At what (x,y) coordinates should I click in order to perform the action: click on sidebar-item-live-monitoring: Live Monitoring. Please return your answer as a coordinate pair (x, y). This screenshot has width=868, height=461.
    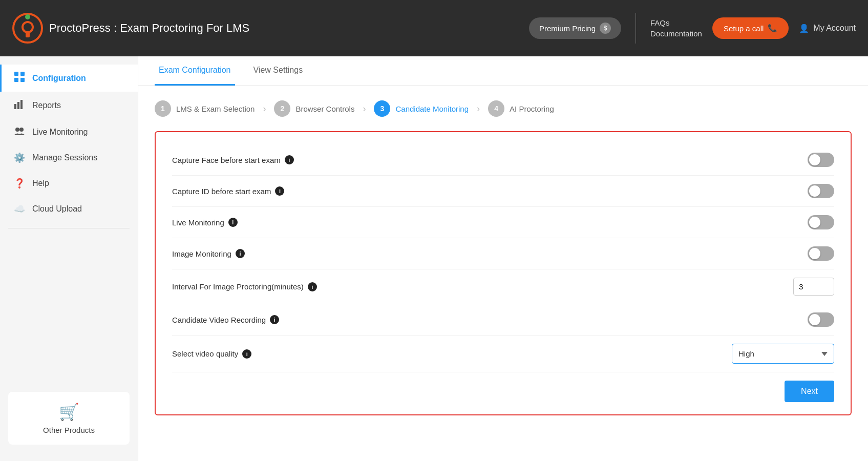
    Looking at the image, I should click on (69, 132).